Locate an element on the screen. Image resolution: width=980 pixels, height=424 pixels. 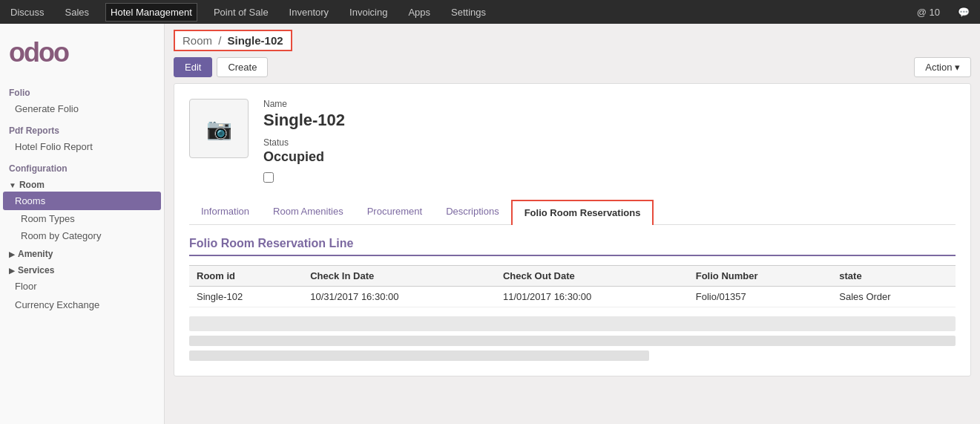
tab-folio-room-reservations: Folio Room Reservations is located at coordinates (583, 212).